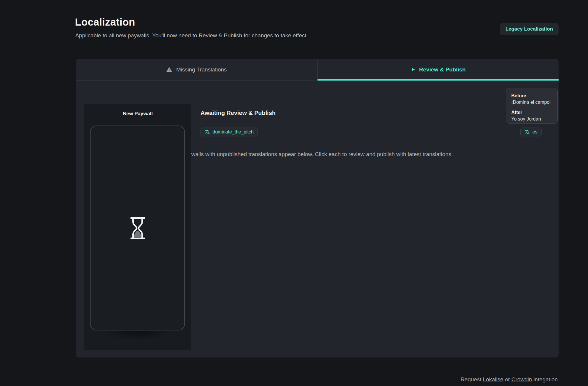 Image resolution: width=588 pixels, height=386 pixels. I want to click on tab-missing-label: Missing Translations, so click(201, 70).